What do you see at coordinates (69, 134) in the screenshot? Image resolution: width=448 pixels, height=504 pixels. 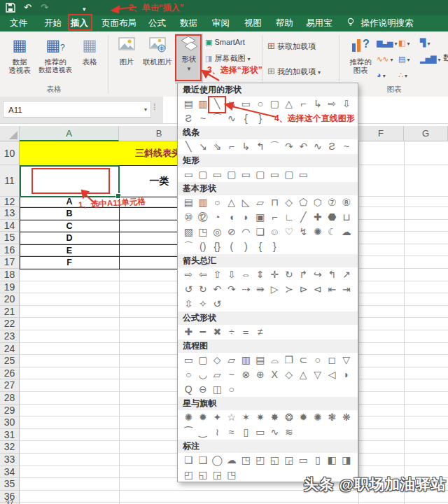 I see `column-header-A: A` at bounding box center [69, 134].